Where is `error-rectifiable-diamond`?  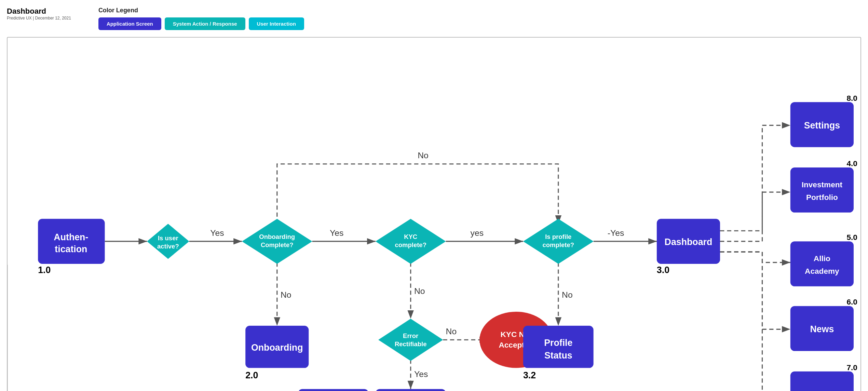 error-rectifiable-diamond is located at coordinates (411, 340).